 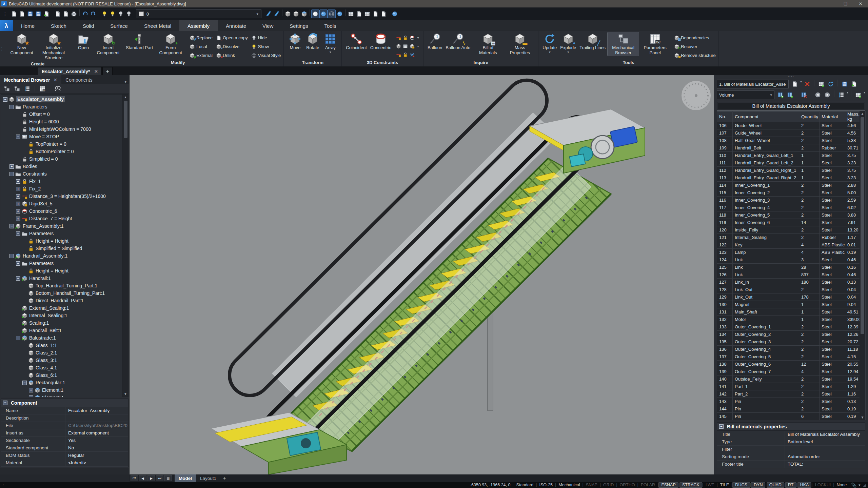 I want to click on sort-az-icon, so click(x=27, y=89).